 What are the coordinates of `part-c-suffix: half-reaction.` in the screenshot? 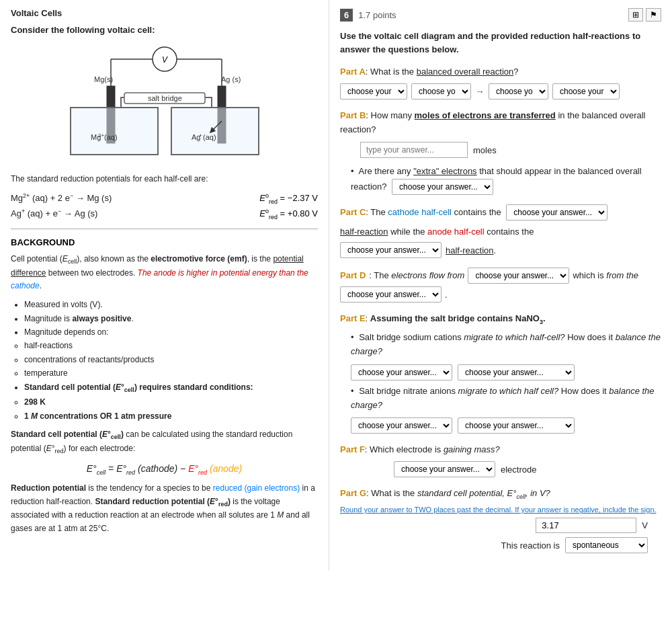 It's located at (470, 250).